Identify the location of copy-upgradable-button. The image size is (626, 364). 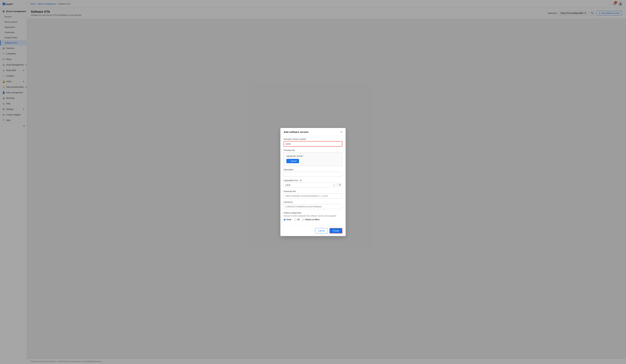
(340, 185).